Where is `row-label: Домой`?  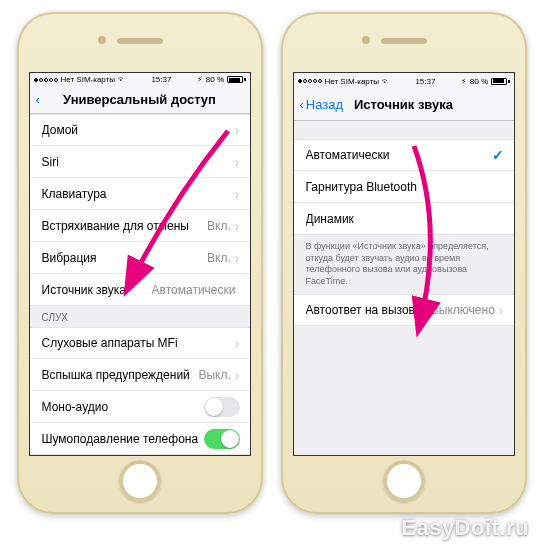
row-label: Домой is located at coordinates (138, 130).